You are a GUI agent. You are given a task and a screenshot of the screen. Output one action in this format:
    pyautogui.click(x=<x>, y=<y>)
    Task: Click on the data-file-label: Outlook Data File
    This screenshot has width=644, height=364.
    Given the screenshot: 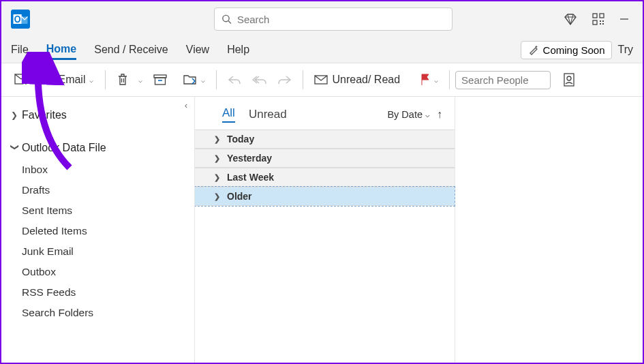 What is the action you would take?
    pyautogui.click(x=64, y=148)
    